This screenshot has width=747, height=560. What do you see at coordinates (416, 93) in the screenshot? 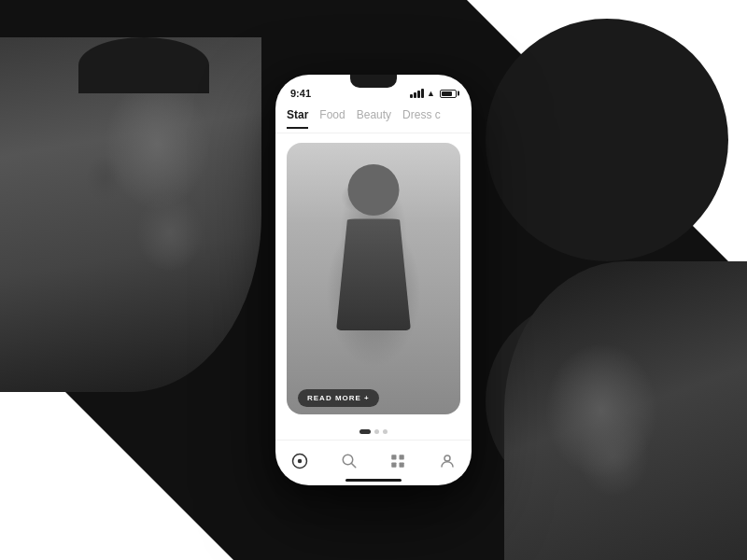
I see `signal-icon` at bounding box center [416, 93].